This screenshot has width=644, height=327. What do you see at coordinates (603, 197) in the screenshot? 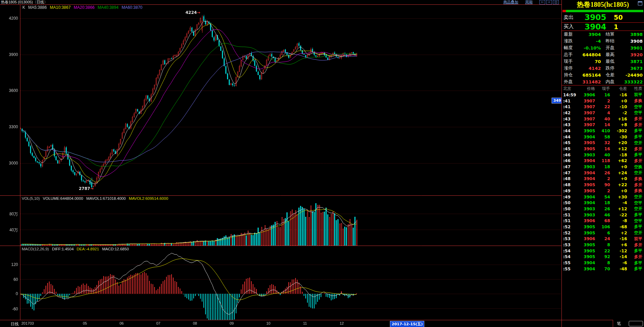
I see `tick-row: :49390454+30空开` at bounding box center [603, 197].